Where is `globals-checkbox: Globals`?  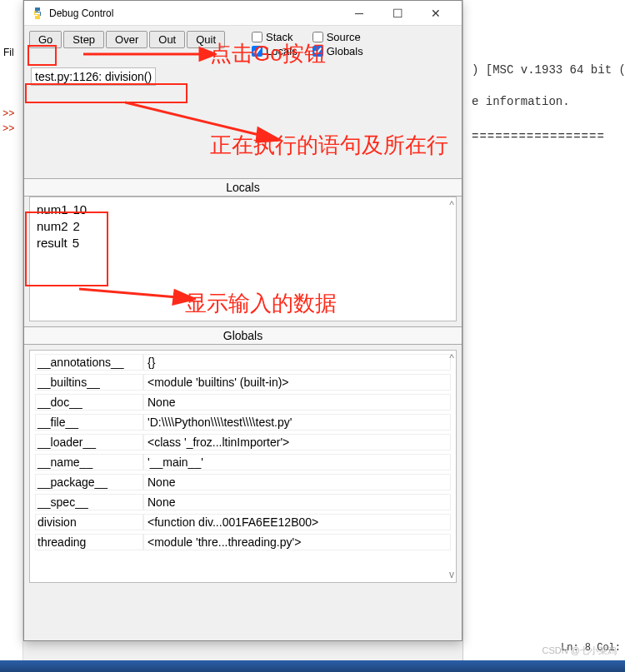
globals-checkbox: Globals is located at coordinates (338, 52).